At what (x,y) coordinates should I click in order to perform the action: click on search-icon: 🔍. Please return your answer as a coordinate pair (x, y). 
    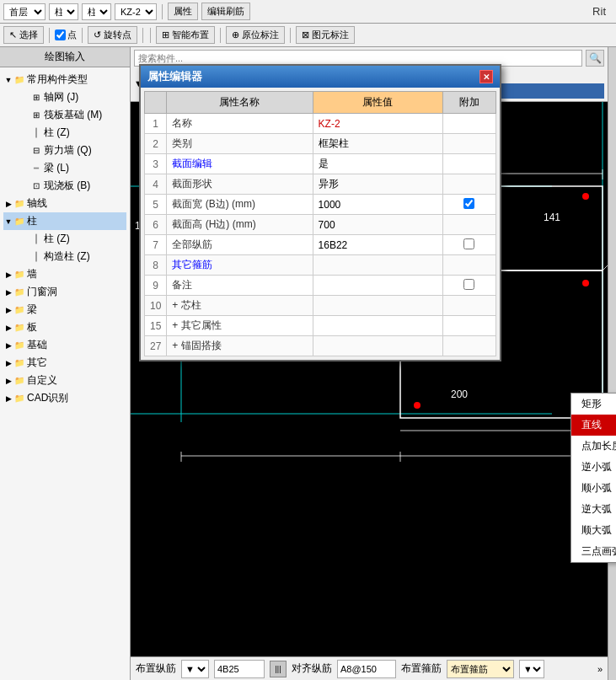
    Looking at the image, I should click on (595, 58).